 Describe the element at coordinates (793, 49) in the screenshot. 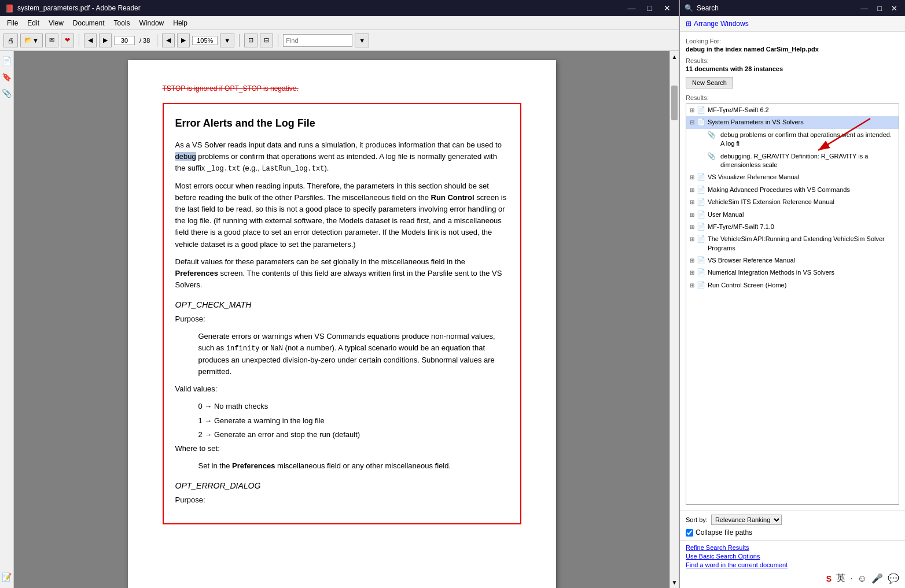

I see `looking-for-value: debug in the index named CarSim_Help.pdx` at that location.